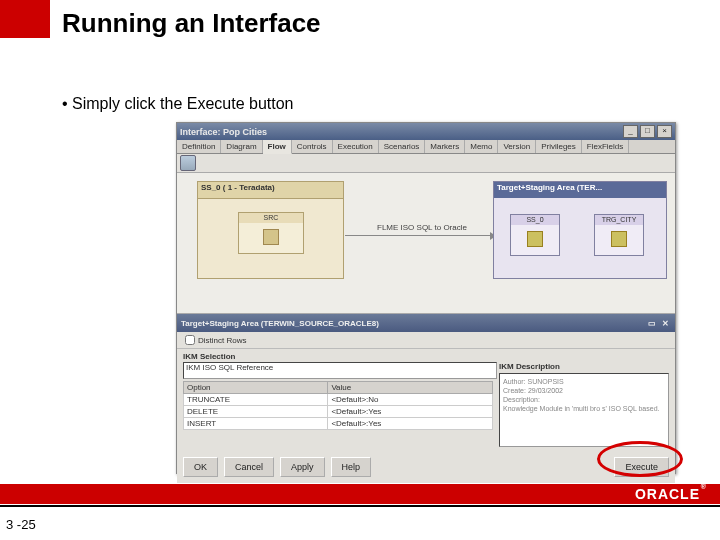 The height and width of the screenshot is (540, 720). I want to click on apply-button: Apply, so click(302, 467).